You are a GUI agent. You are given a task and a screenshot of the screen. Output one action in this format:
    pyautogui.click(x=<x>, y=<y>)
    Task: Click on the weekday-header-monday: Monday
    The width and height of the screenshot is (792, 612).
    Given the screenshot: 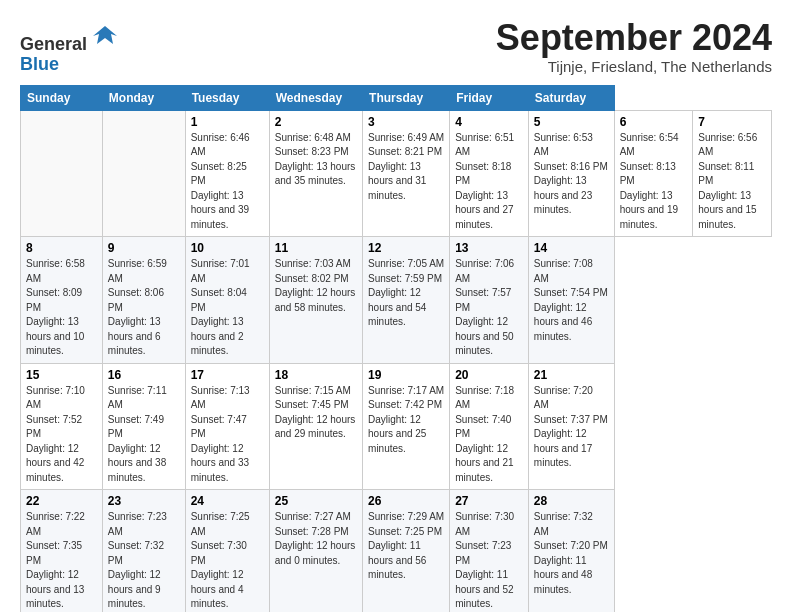 What is the action you would take?
    pyautogui.click(x=144, y=98)
    